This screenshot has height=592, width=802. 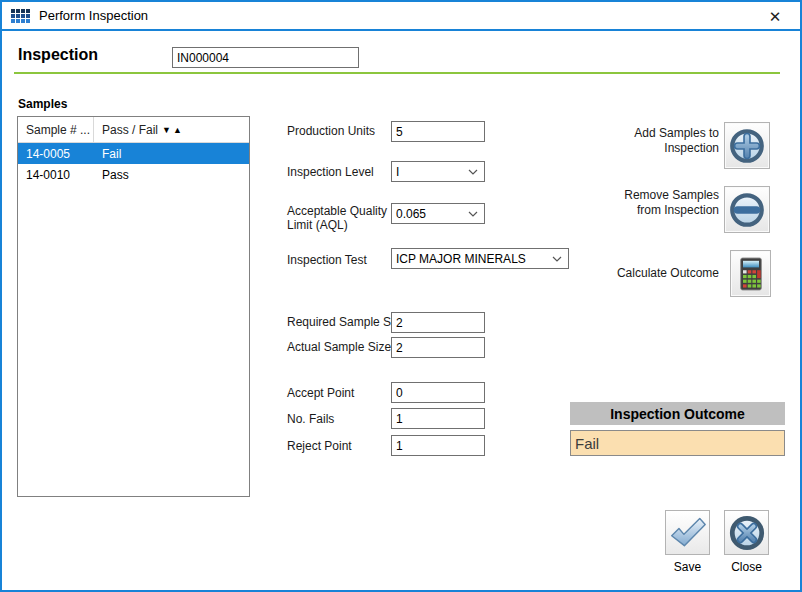 What do you see at coordinates (56, 154) in the screenshot?
I see `sample-id: 14-0005` at bounding box center [56, 154].